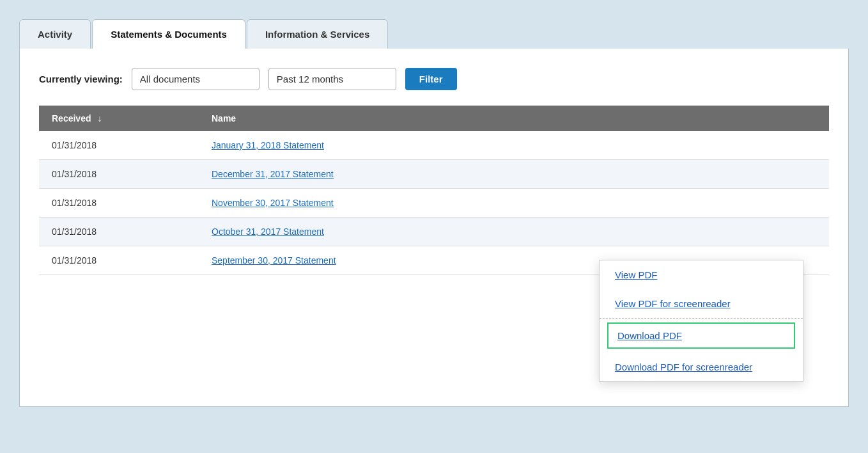  What do you see at coordinates (196, 79) in the screenshot?
I see `document-select-wrapper: All documents Statements Tax Documents T…` at bounding box center [196, 79].